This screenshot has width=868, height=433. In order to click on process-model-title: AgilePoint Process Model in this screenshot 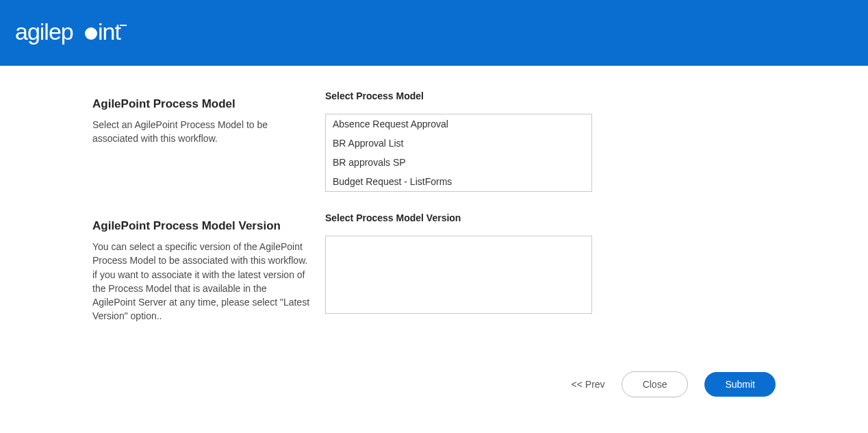, I will do `click(202, 104)`.